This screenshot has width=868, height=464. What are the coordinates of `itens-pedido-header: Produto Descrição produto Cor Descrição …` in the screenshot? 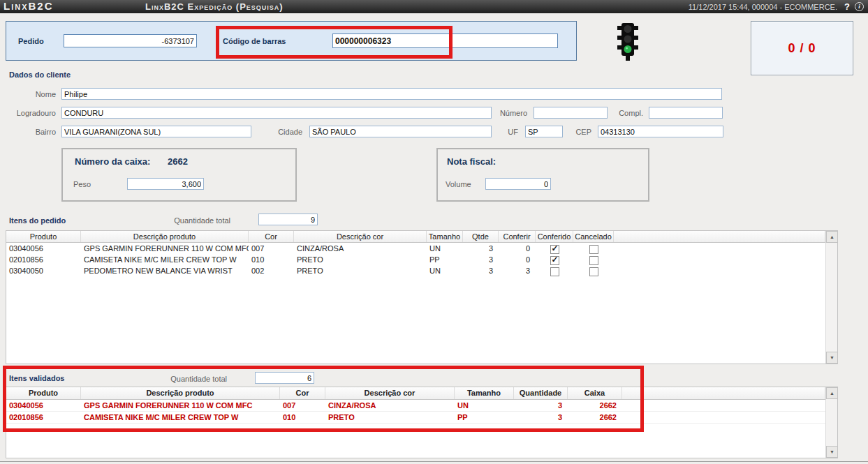 It's located at (416, 237).